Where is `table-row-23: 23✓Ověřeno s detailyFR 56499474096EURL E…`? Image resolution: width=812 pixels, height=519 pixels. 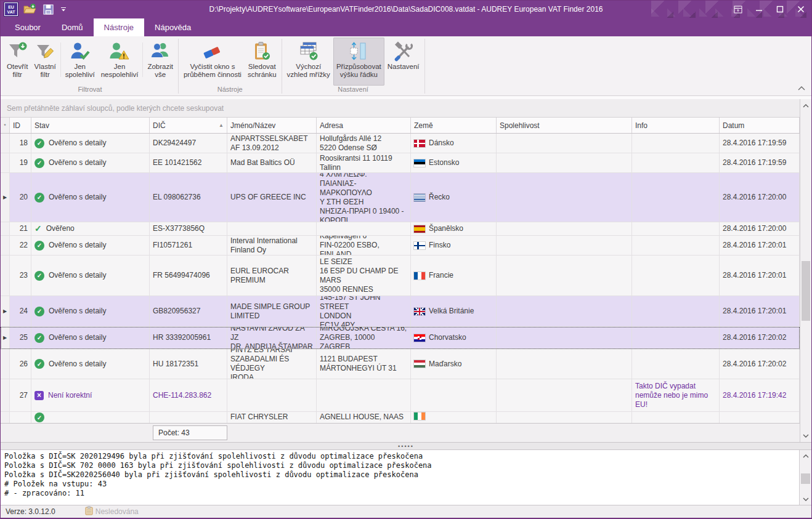 table-row-23: 23✓Ověřeno s detailyFR 56499474096EURL E… is located at coordinates (400, 276).